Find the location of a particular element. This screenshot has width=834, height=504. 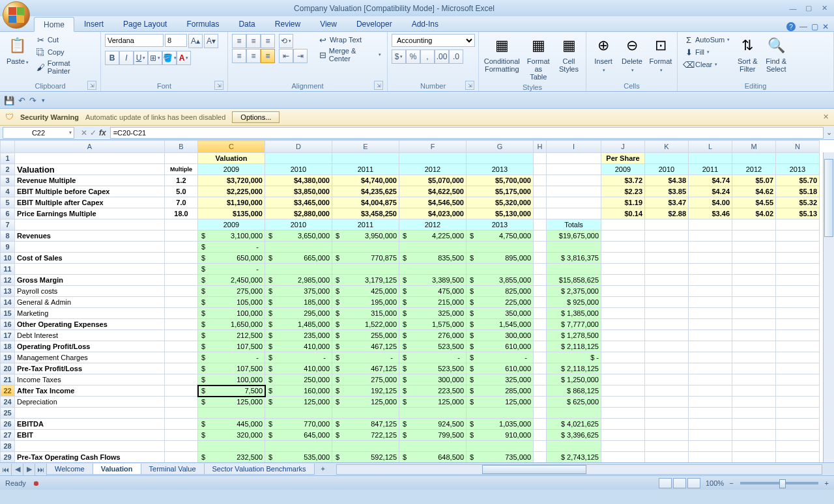

row-header: 22 is located at coordinates (8, 391).